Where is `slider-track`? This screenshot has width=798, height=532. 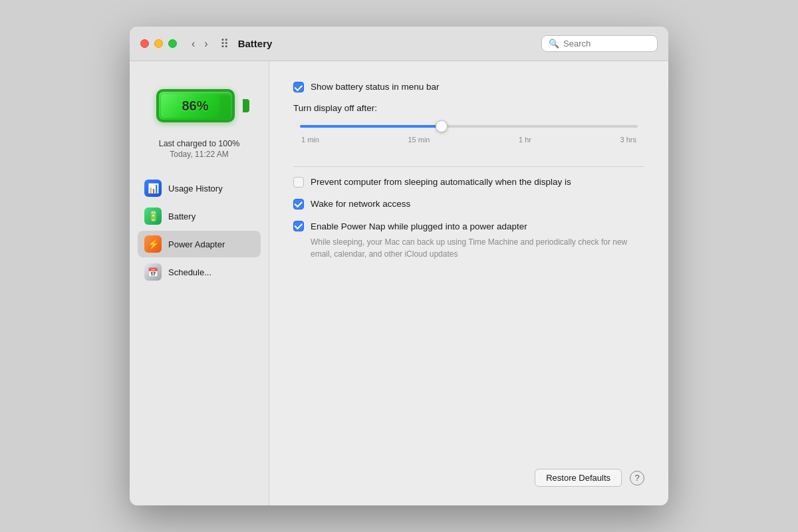 slider-track is located at coordinates (469, 126).